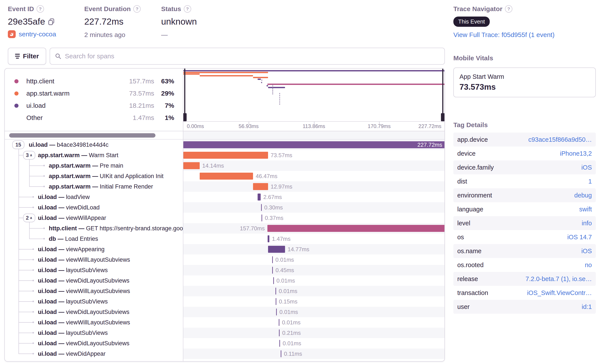 This screenshot has height=364, width=601. What do you see at coordinates (225, 239) in the screenshot?
I see `span-row: db — Load Entries1.47ms` at bounding box center [225, 239].